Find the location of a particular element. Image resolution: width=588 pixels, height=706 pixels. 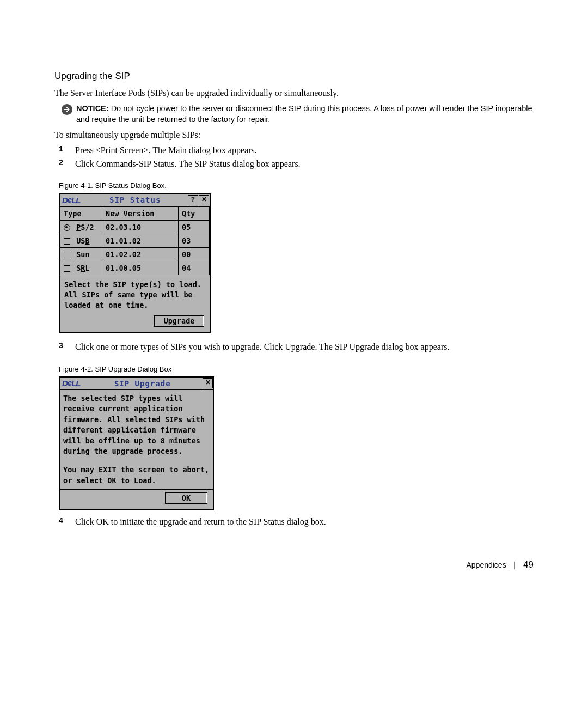

intro-text: The Server Interface Pods (SIPs) can be … is located at coordinates (294, 93).